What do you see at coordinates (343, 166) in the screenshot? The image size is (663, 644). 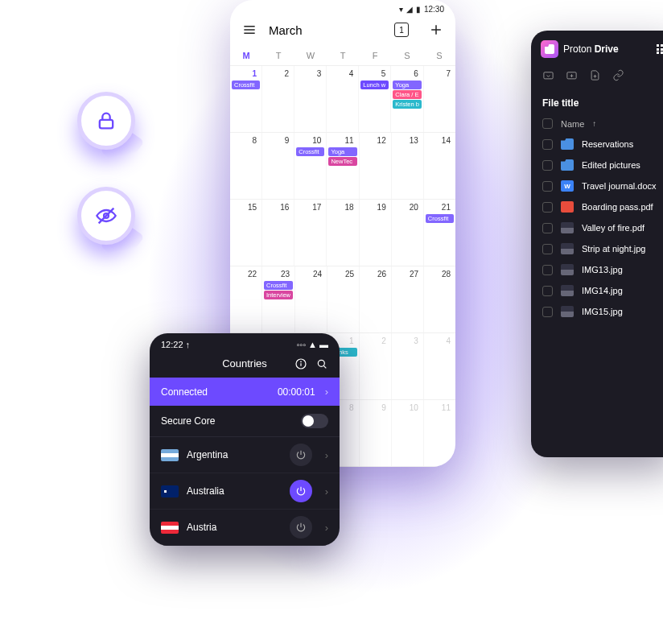 I see `calendar-day-cell: 11YogaNewTec` at bounding box center [343, 166].